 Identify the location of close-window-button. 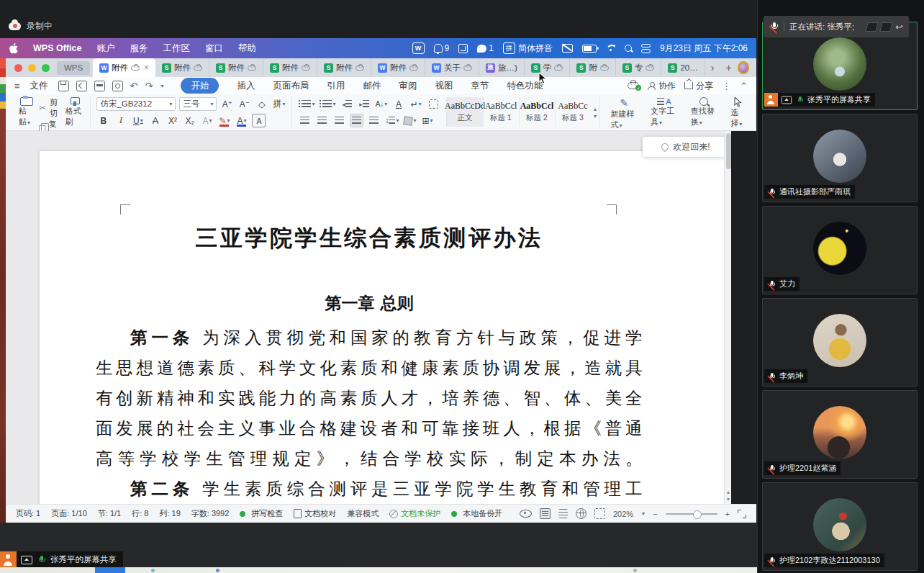
(19, 68).